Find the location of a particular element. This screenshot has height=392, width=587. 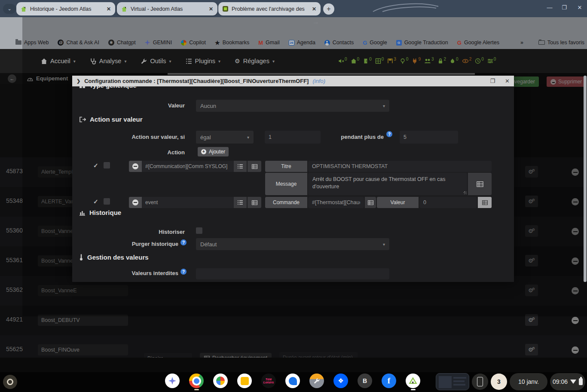

historiser-checkbox is located at coordinates (199, 230).